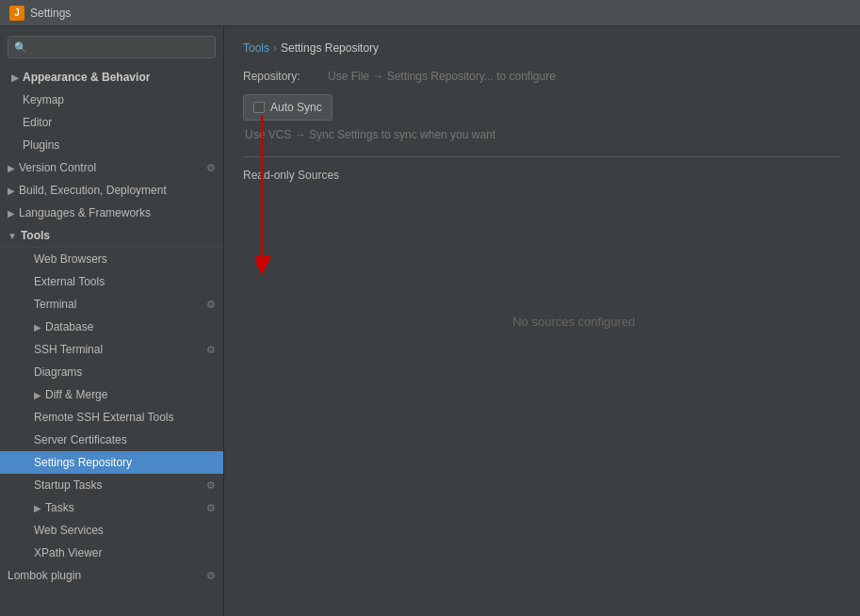 The image size is (860, 616). I want to click on search-input, so click(121, 47).